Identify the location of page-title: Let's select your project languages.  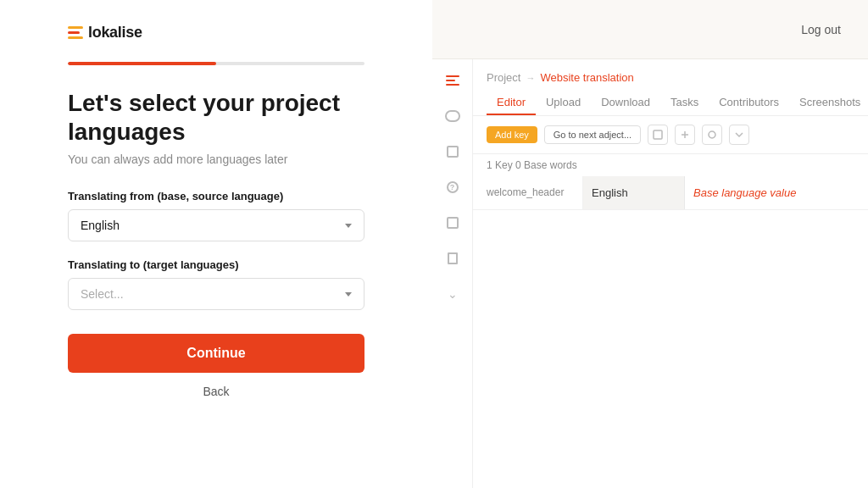
(216, 117).